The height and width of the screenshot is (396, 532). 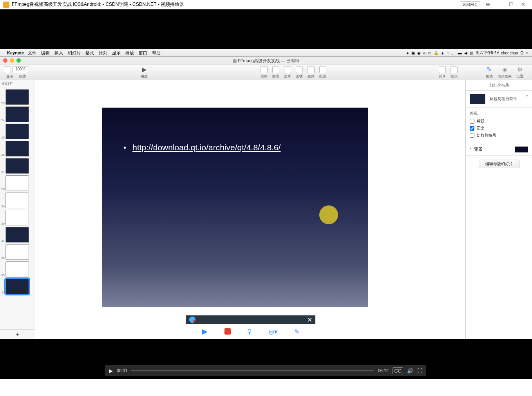 I want to click on thumbnail-slide: 23, so click(x=17, y=97).